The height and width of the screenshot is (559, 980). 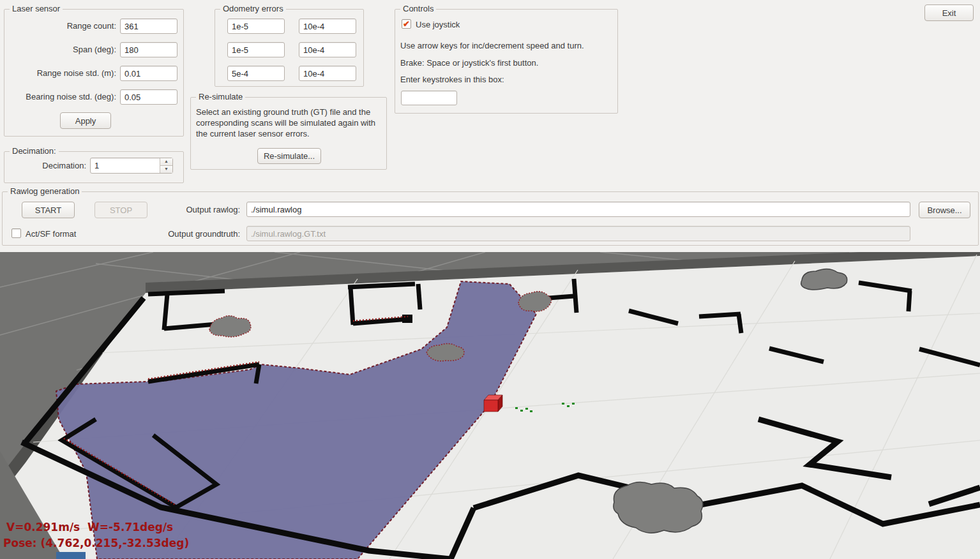 What do you see at coordinates (492, 46) in the screenshot?
I see `controls-line1: Use arrow keys for inc/decrement speed a…` at bounding box center [492, 46].